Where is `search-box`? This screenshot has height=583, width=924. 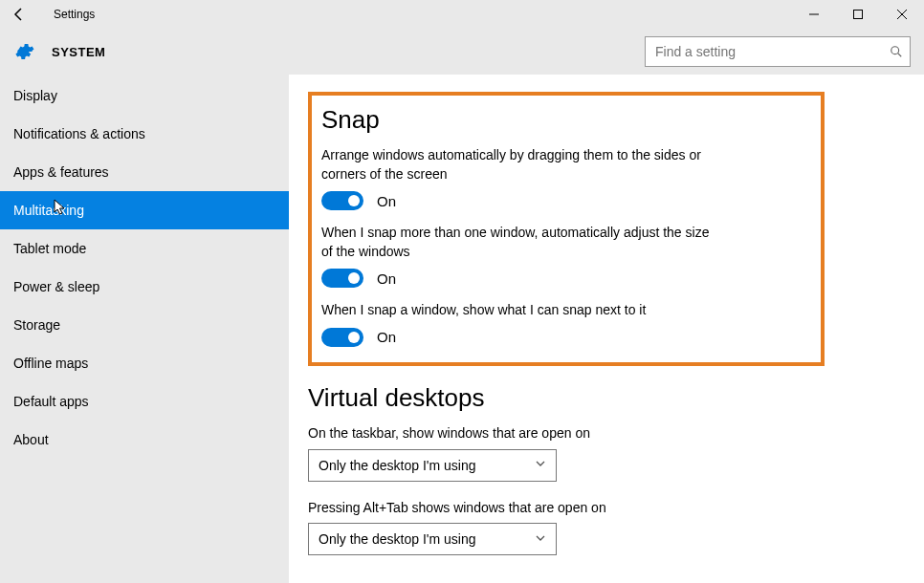 search-box is located at coordinates (778, 52).